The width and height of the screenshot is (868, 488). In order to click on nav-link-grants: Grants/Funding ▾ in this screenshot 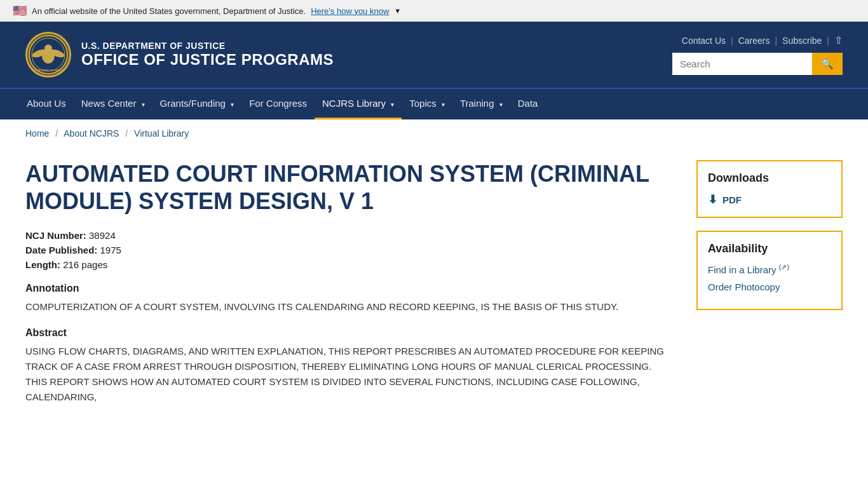, I will do `click(197, 103)`.